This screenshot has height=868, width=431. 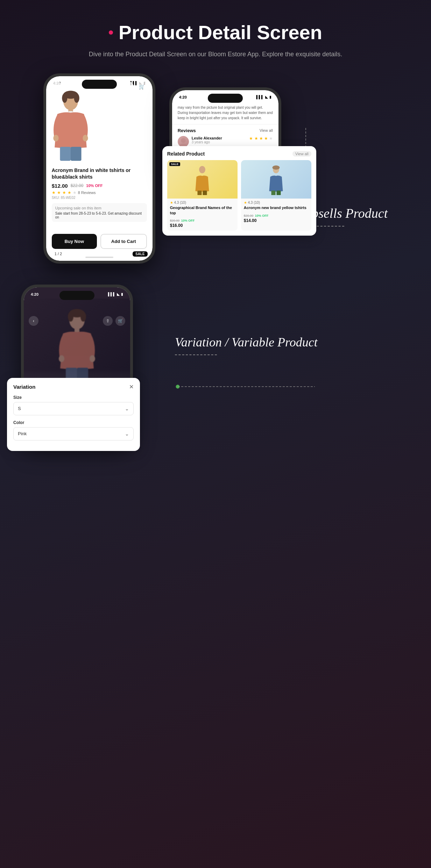 I want to click on back-button: ‹, so click(x=57, y=87).